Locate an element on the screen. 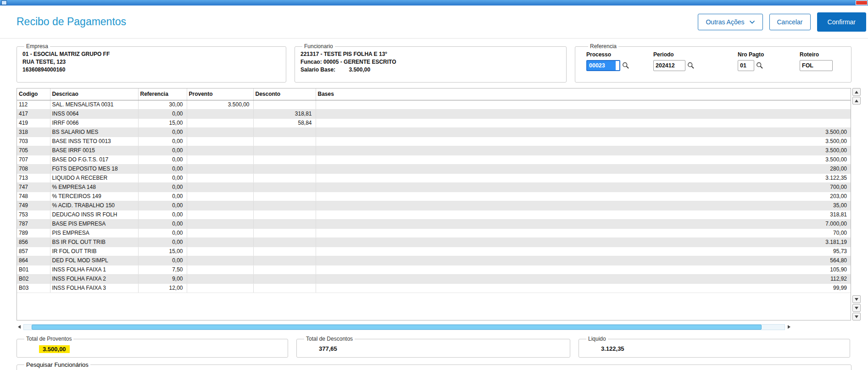 The image size is (868, 370). cell-bases: 700,00 is located at coordinates (583, 187).